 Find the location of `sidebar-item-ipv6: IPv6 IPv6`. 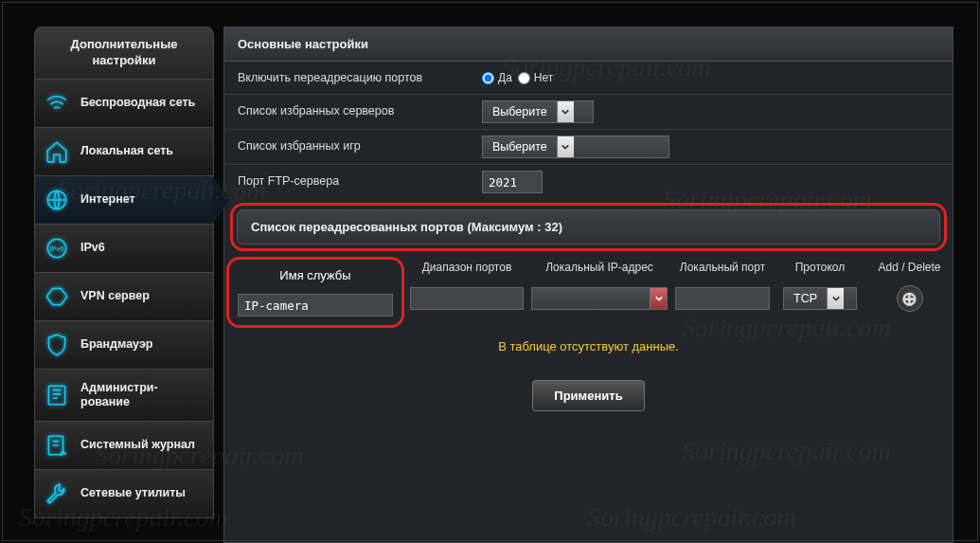

sidebar-item-ipv6: IPv6 IPv6 is located at coordinates (124, 248).